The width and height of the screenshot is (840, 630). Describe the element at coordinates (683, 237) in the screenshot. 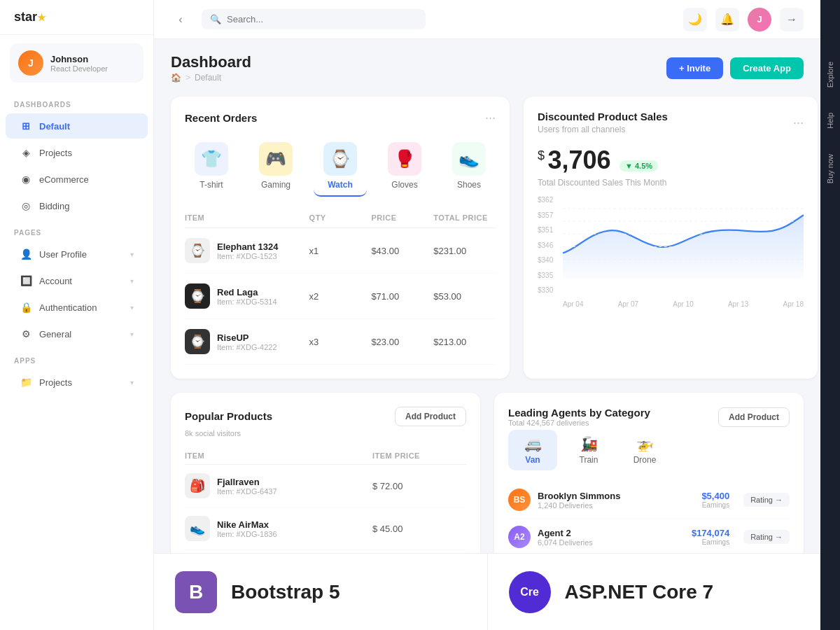

I see `chart-svg` at that location.